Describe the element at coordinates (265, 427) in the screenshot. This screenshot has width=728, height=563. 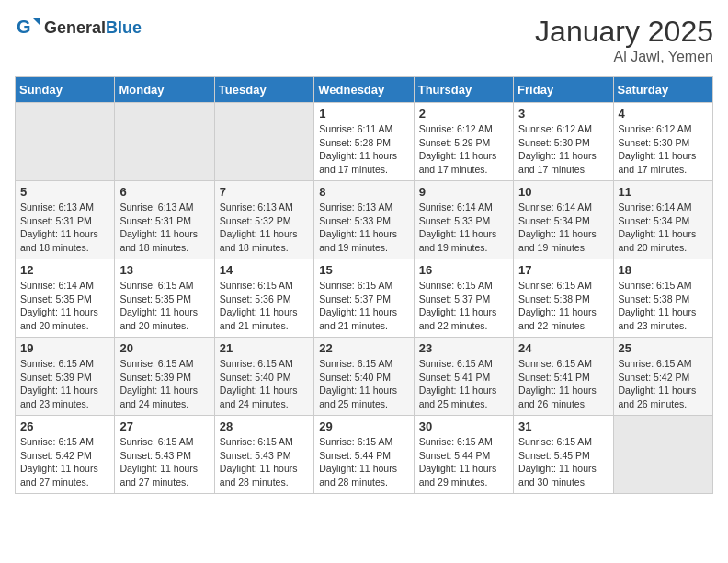
I see `day-number: 28` at that location.